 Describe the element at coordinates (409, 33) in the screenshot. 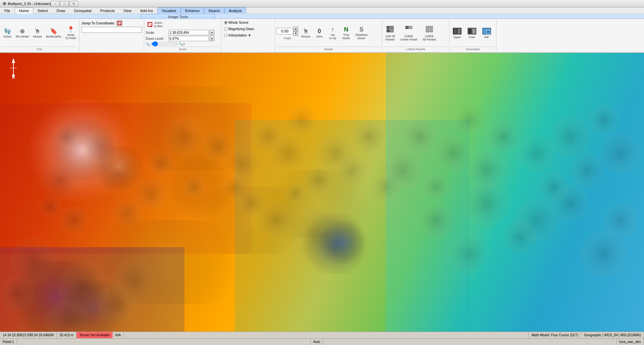

I see `unlink-active-panel-button: Unlink Active Panel` at that location.